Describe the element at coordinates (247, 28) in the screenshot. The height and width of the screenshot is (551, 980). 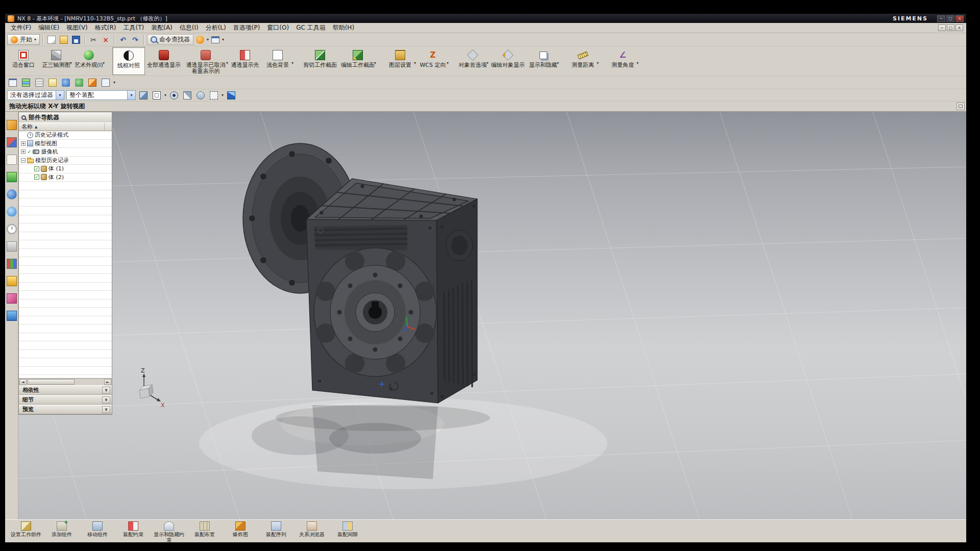
I see `menu-preferences: 首选项(P)` at that location.